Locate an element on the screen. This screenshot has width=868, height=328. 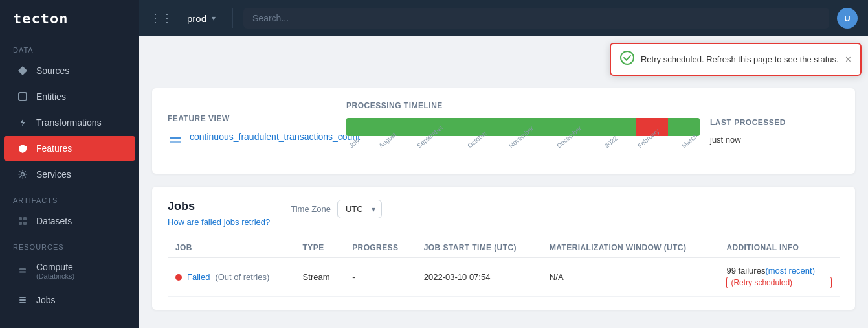
sidebar-item-datasets: Datasets is located at coordinates (70, 221).